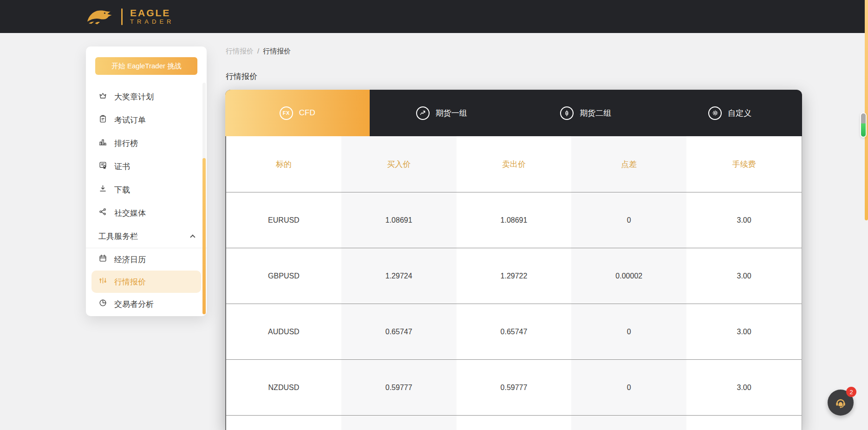 The width and height of the screenshot is (868, 430). I want to click on page-title: 行情报价, so click(241, 76).